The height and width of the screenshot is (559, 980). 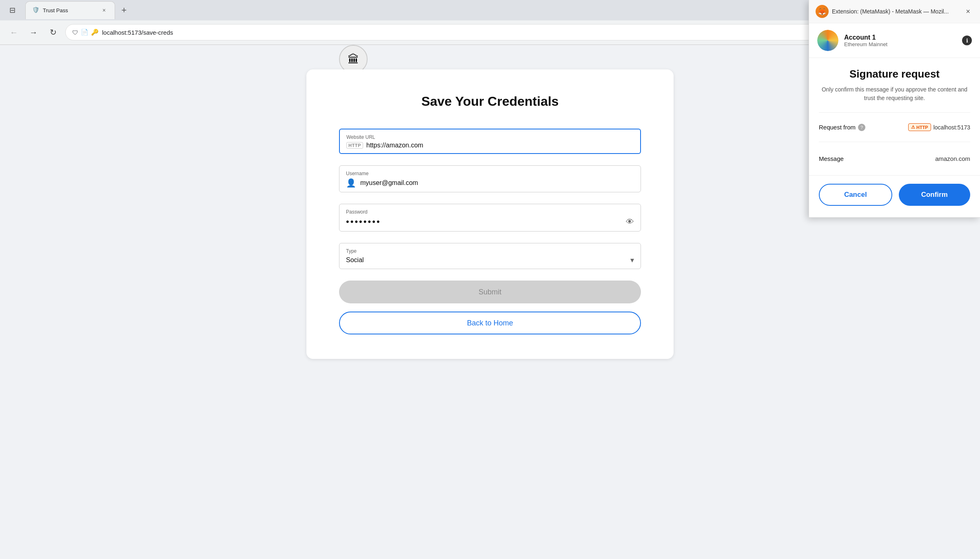 What do you see at coordinates (939, 127) in the screenshot?
I see `request-from-value: ⚠ HTTP localhost:5173` at bounding box center [939, 127].